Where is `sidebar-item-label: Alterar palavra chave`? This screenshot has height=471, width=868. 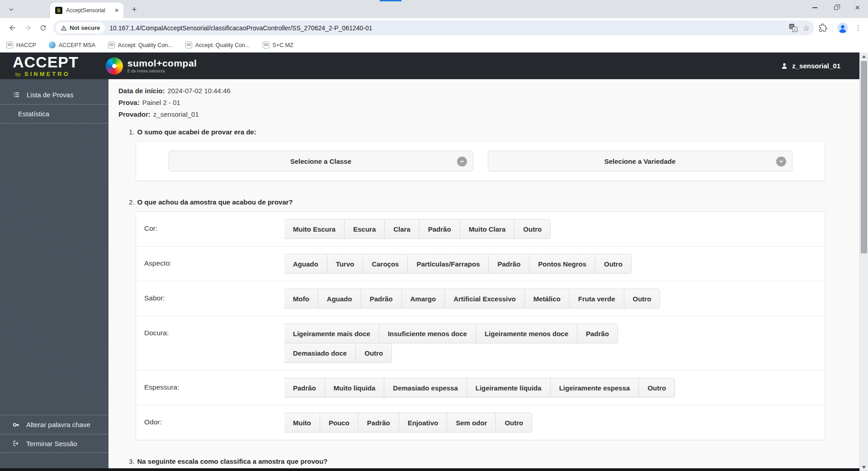 sidebar-item-label: Alterar palavra chave is located at coordinates (58, 424).